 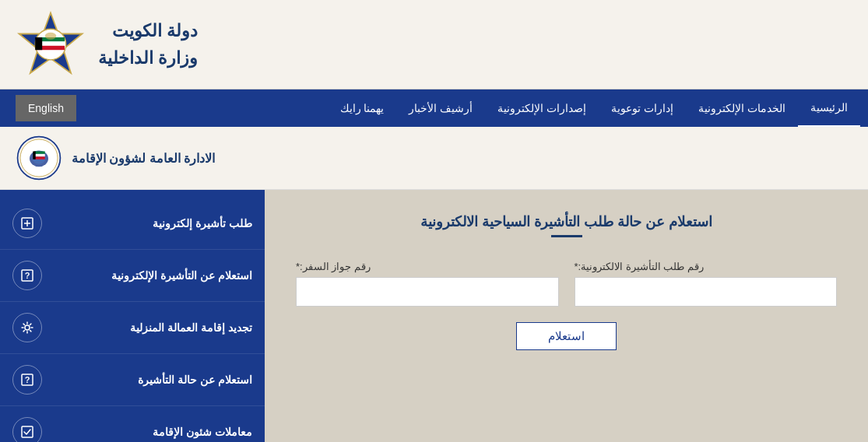 I want to click on visa-number-input, so click(x=706, y=292).